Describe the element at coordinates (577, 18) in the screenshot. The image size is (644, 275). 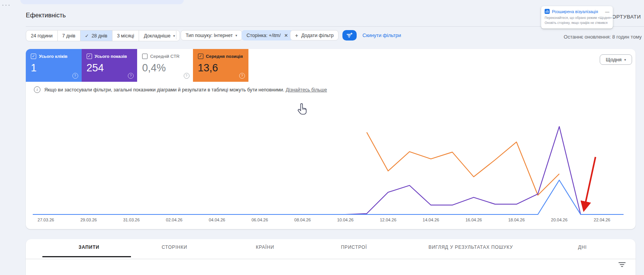
I see `tooltip-line-1: Переконайтеся, що обрано режим «Щодня»` at that location.